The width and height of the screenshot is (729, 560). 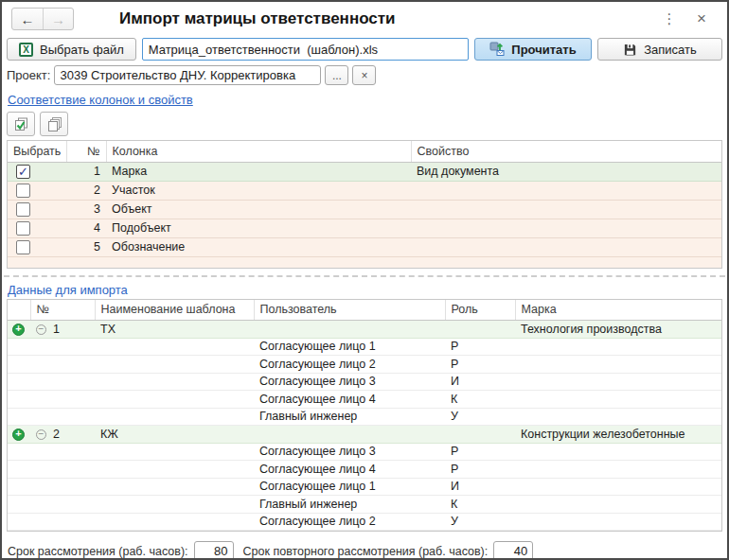 I want to click on mapping-col-select: Выбрать, so click(x=37, y=151).